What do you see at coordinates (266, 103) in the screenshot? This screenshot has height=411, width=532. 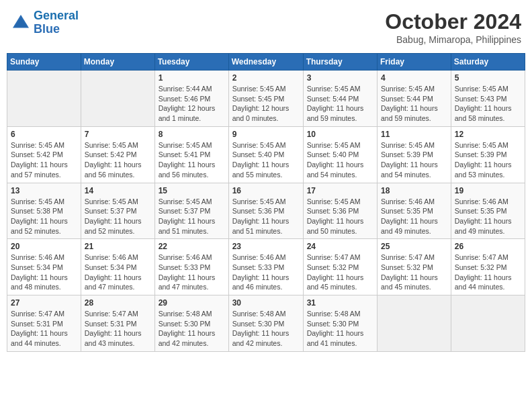 I see `day-info: Sunrise: 5:45 AMSunset: 5:45 PMDaylight:…` at bounding box center [266, 103].